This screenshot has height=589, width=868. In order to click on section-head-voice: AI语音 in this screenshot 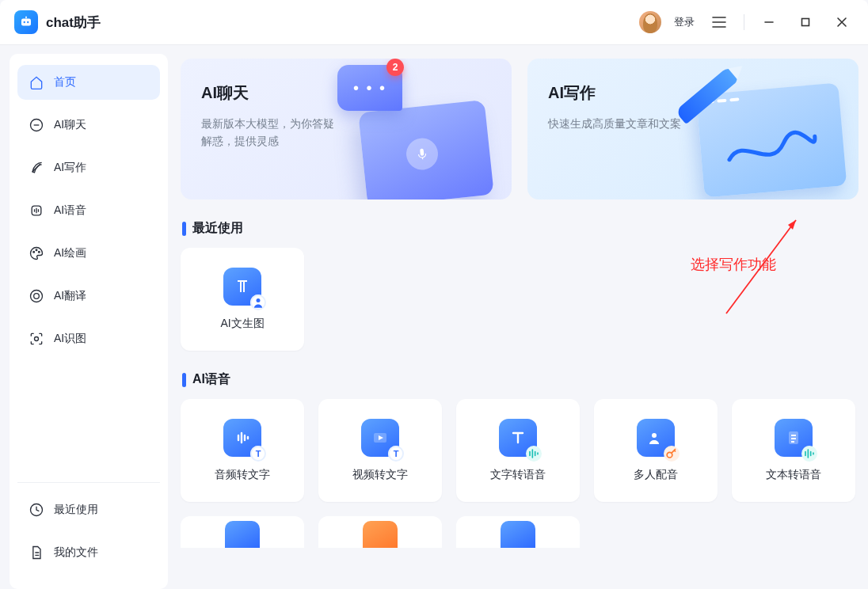, I will do `click(520, 380)`.